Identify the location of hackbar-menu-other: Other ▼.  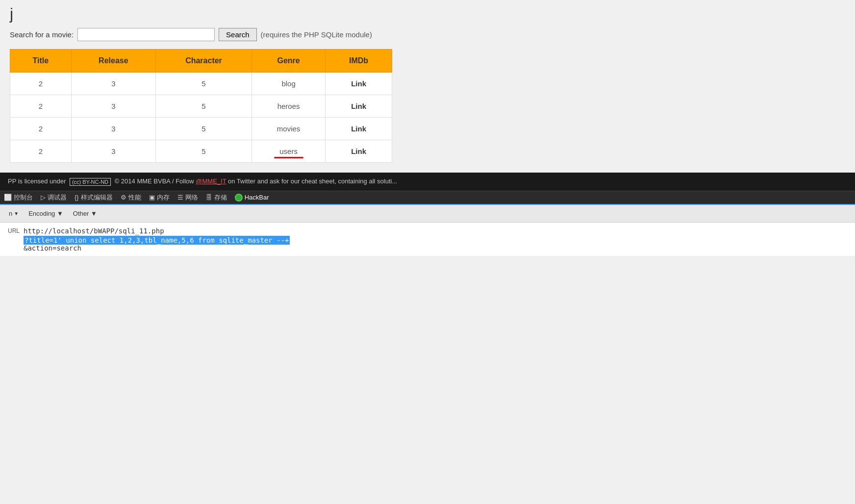
(85, 214).